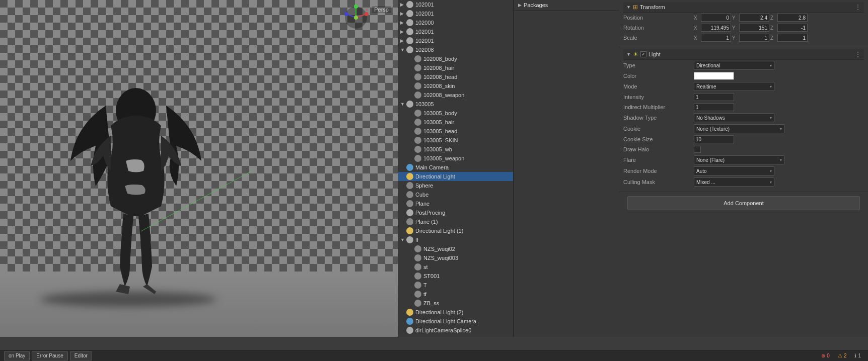  I want to click on hierarchy-item-h11: Cube, so click(456, 195).